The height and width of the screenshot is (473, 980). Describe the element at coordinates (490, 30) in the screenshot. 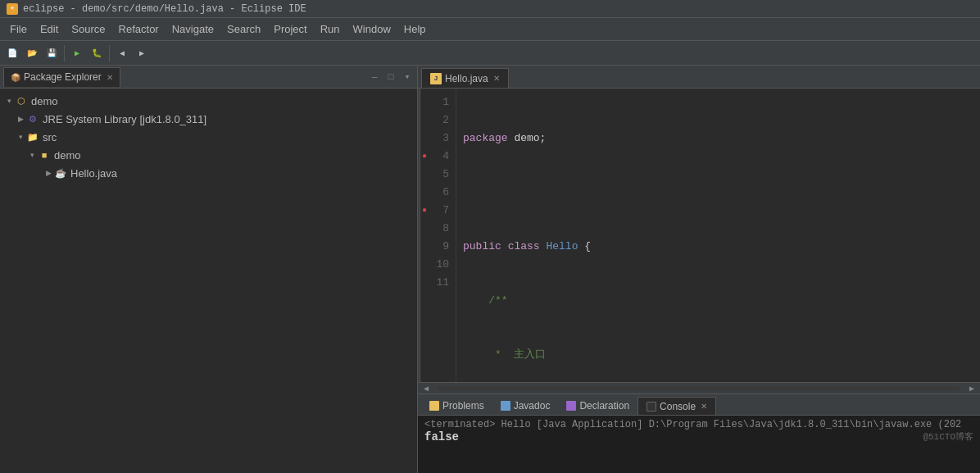

I see `menu-bar: FileEditSourceRefactorNavigateSearchProj…` at that location.